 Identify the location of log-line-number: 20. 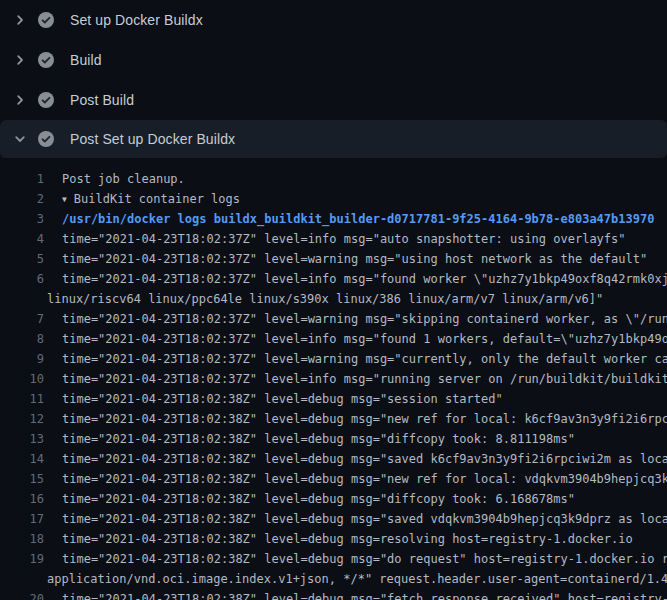
(22, 594).